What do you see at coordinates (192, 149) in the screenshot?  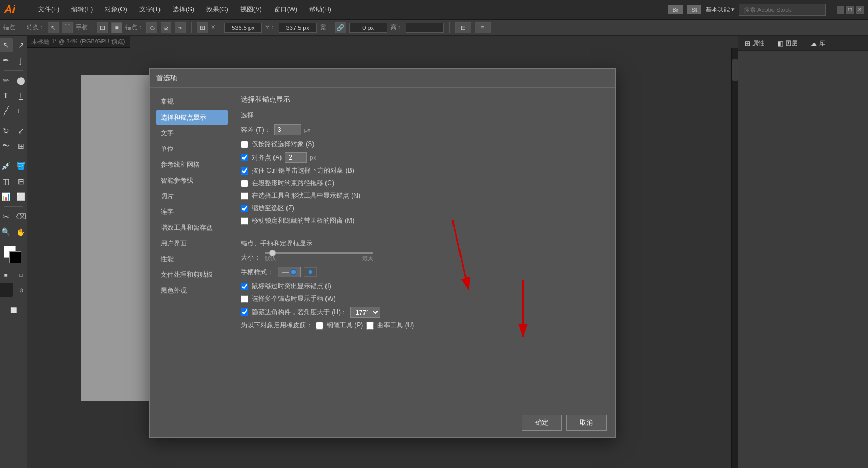 I see `nav-units: 单位` at bounding box center [192, 149].